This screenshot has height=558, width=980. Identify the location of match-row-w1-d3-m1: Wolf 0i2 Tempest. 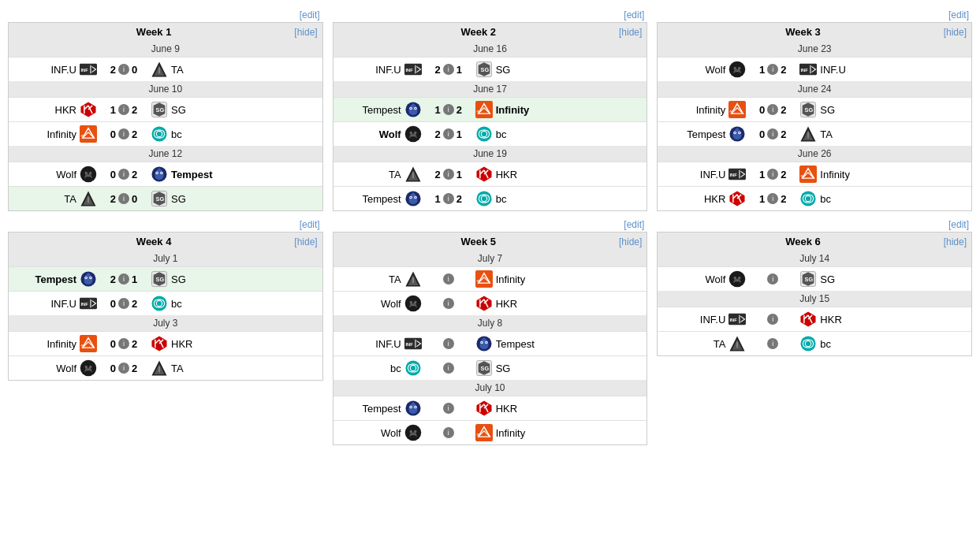
(166, 173).